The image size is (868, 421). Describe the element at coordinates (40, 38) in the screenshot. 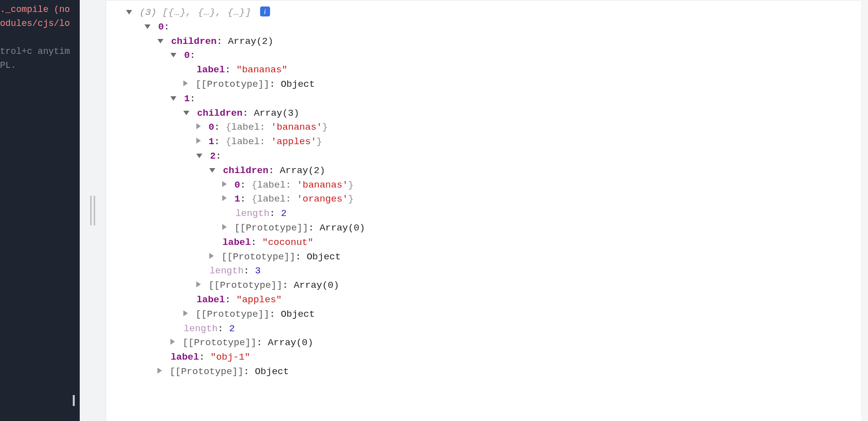

I see `spacer` at that location.